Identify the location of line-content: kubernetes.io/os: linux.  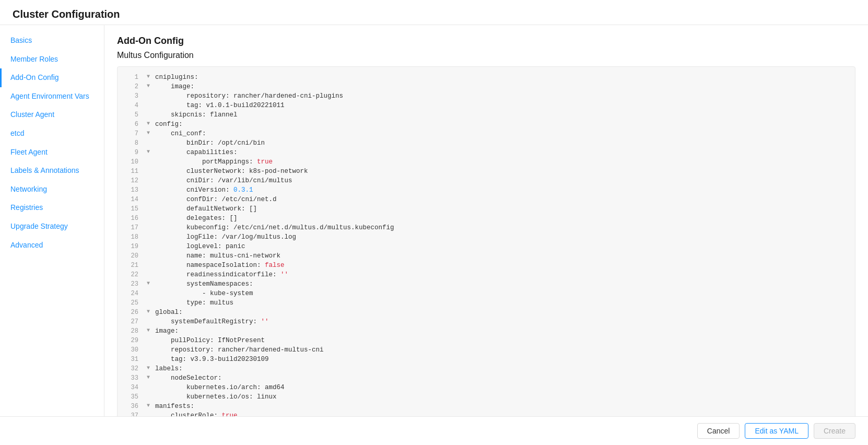
(502, 397).